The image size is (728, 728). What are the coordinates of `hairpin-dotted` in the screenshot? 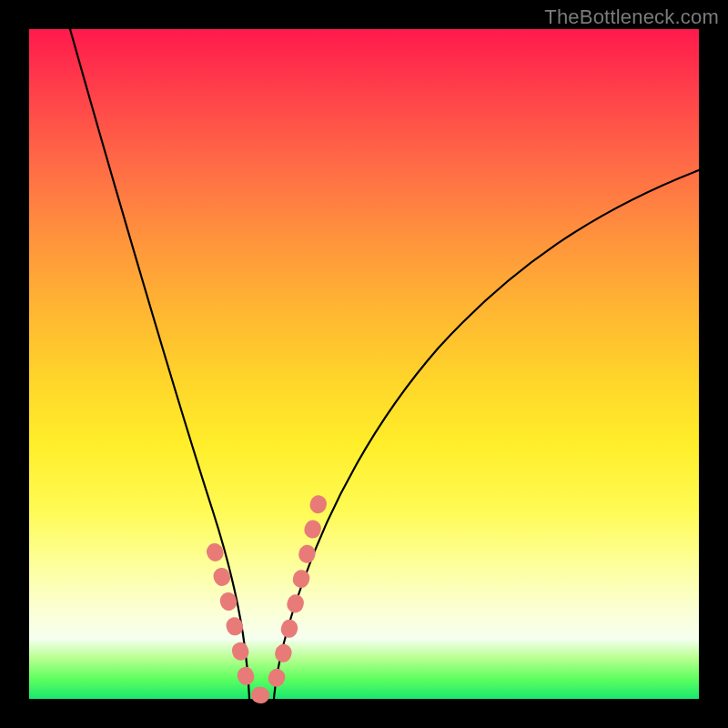 It's located at (268, 595).